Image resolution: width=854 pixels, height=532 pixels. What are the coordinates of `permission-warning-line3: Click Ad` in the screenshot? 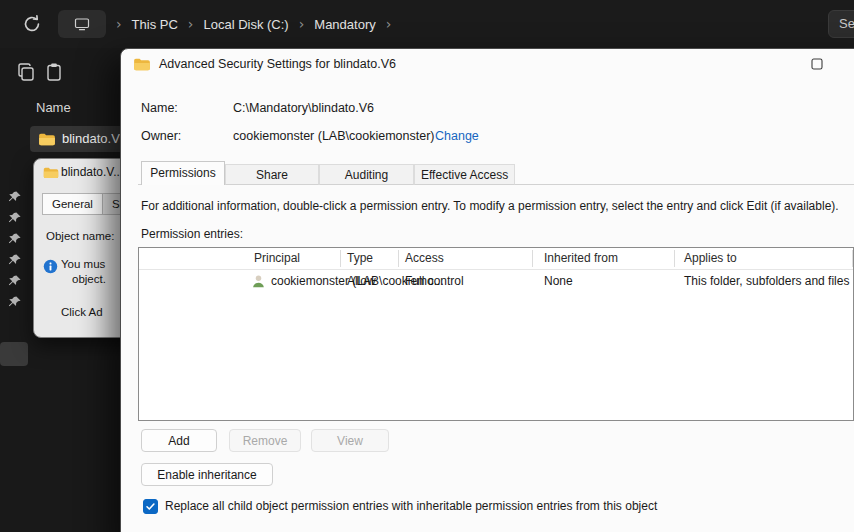 It's located at (82, 312).